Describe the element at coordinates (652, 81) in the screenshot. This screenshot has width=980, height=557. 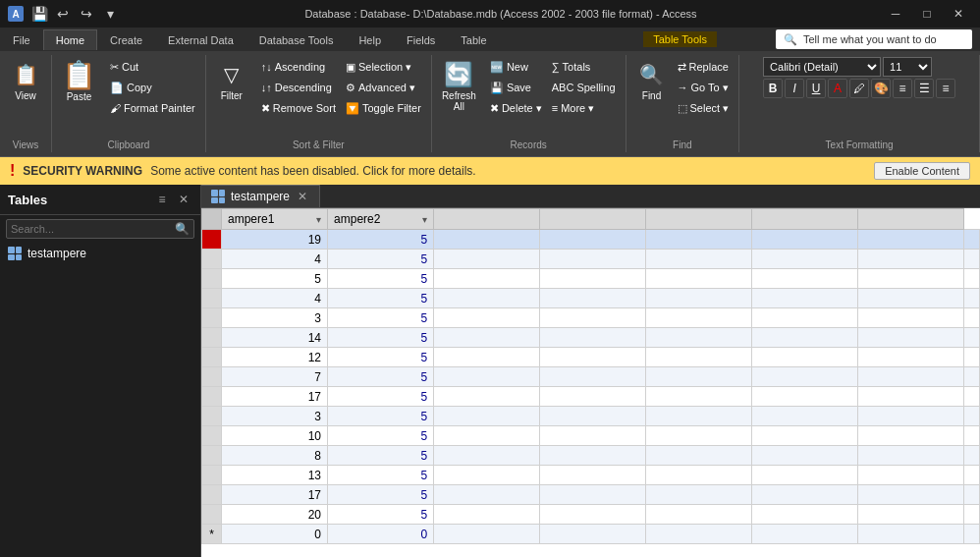
I see `find-button: 🔍 Find` at that location.